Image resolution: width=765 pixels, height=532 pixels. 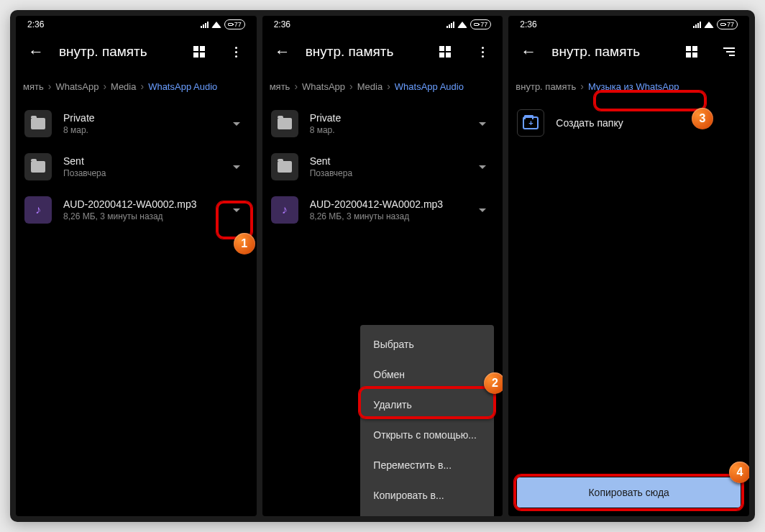 What do you see at coordinates (493, 383) in the screenshot?
I see `step-badge-2: 2` at bounding box center [493, 383].